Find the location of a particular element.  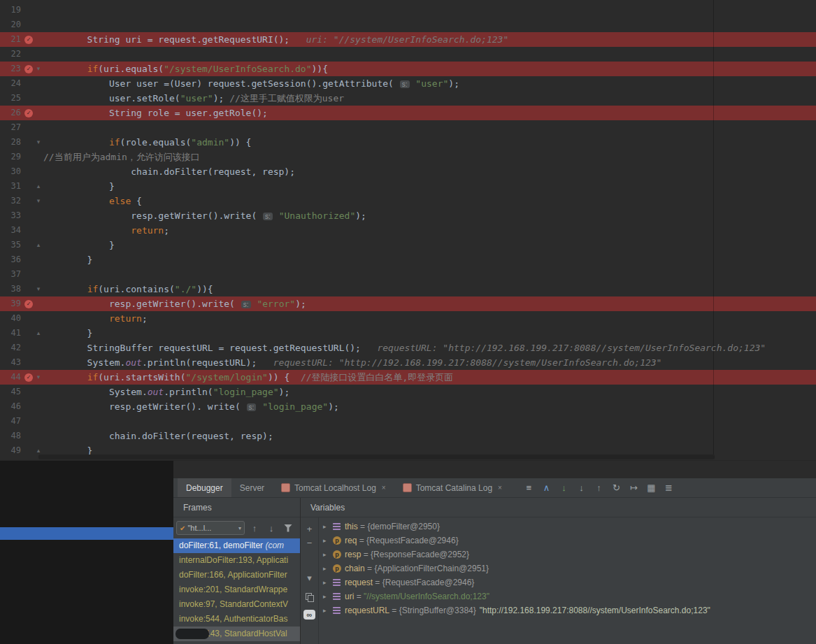

gutter-cell: 29 is located at coordinates (22, 157).